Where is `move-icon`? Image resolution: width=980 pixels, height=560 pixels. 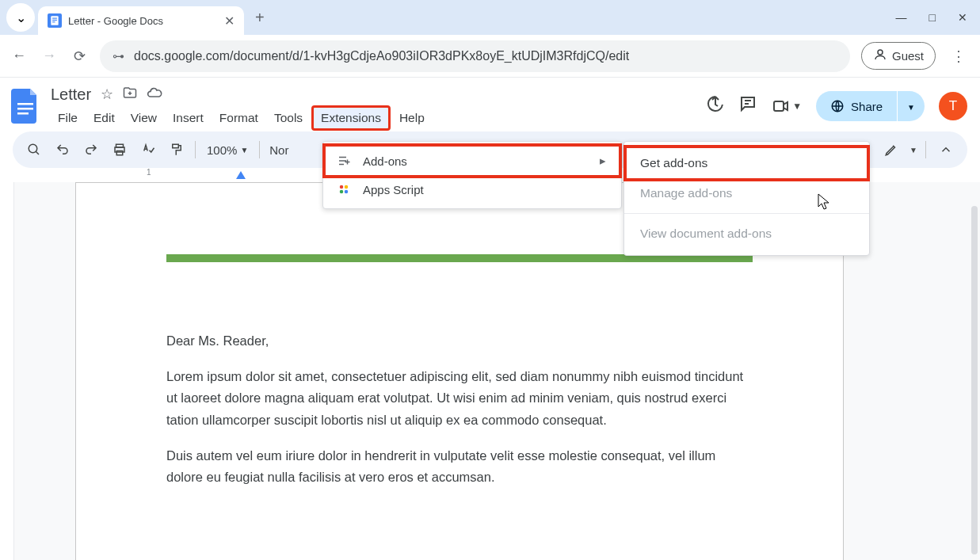 move-icon is located at coordinates (130, 95).